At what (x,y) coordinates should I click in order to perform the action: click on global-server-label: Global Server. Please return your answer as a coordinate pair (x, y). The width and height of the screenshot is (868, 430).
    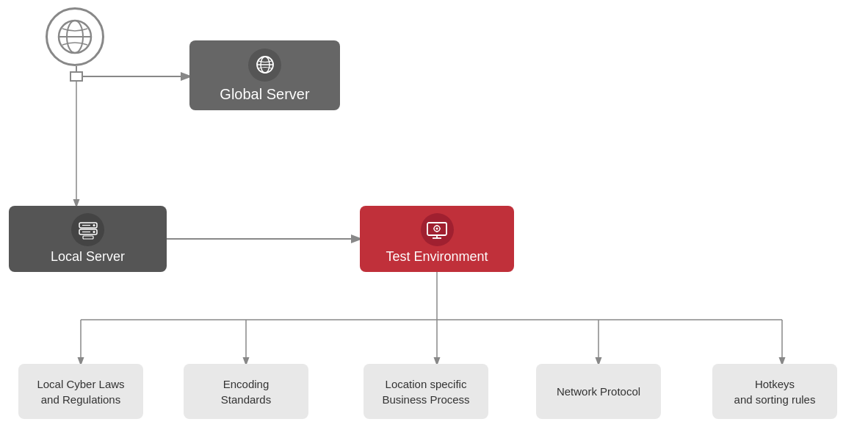
    Looking at the image, I should click on (264, 94).